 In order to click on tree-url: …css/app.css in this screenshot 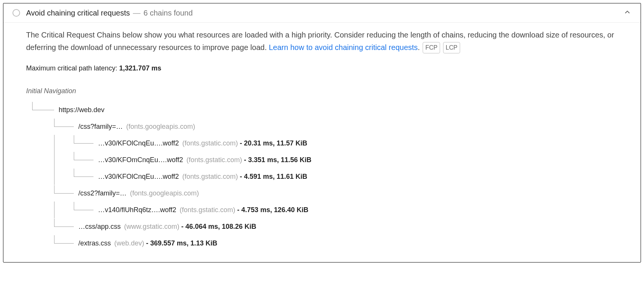, I will do `click(100, 227)`.